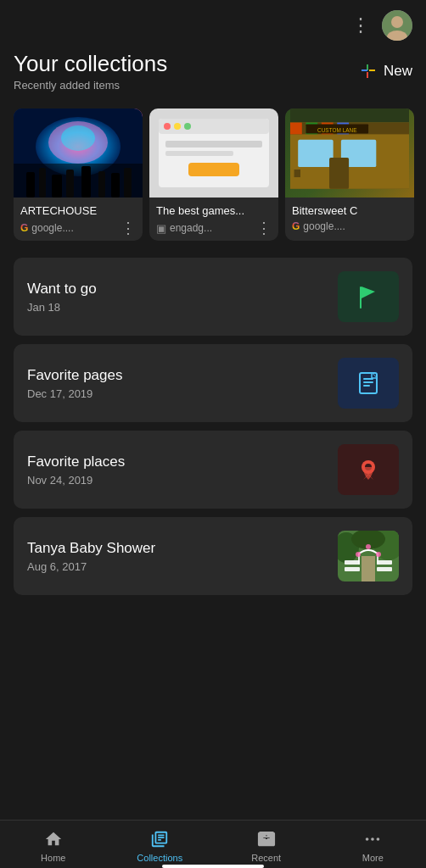  What do you see at coordinates (214, 175) in the screenshot?
I see `card-games: The best games... ▣ engadg... ⋮` at bounding box center [214, 175].